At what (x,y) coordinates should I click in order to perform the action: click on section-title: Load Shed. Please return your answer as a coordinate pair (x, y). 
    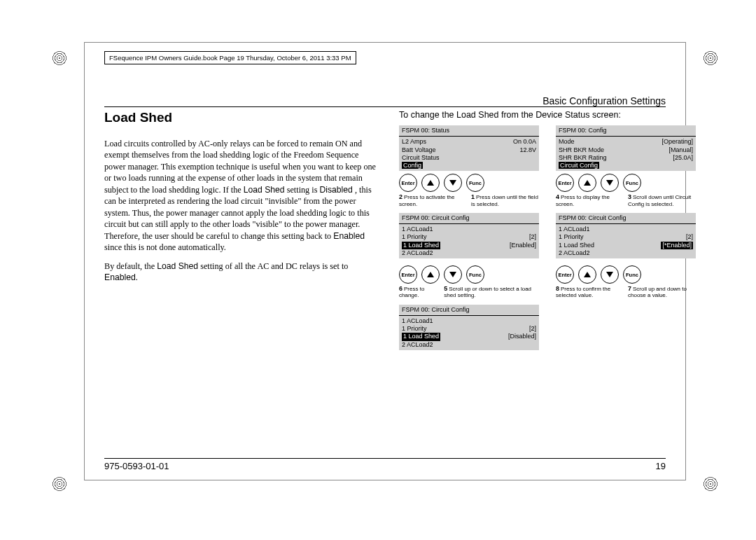
    Looking at the image, I should click on (242, 118).